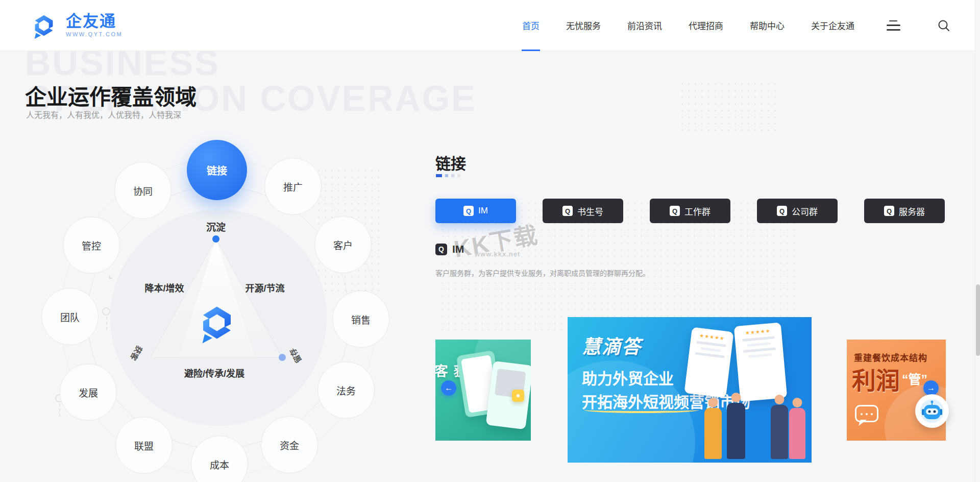  Describe the element at coordinates (797, 211) in the screenshot. I see `tab-company-group: Q 公司群` at that location.